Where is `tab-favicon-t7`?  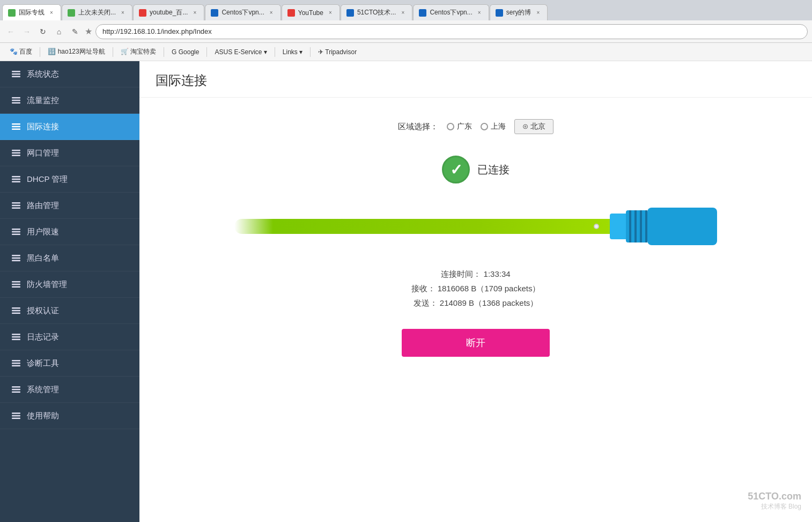 tab-favicon-t7 is located at coordinates (423, 13).